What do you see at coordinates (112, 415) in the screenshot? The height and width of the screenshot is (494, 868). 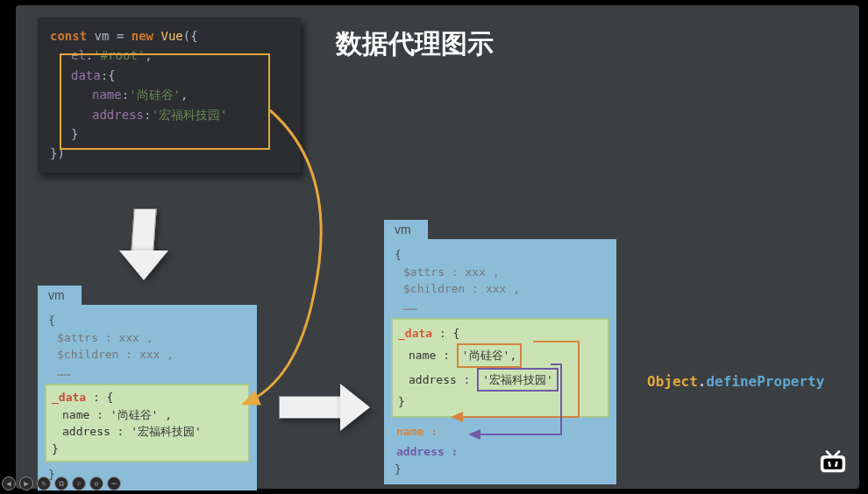 I see `vm-left-name-line: name : '尚硅谷' ,` at bounding box center [112, 415].